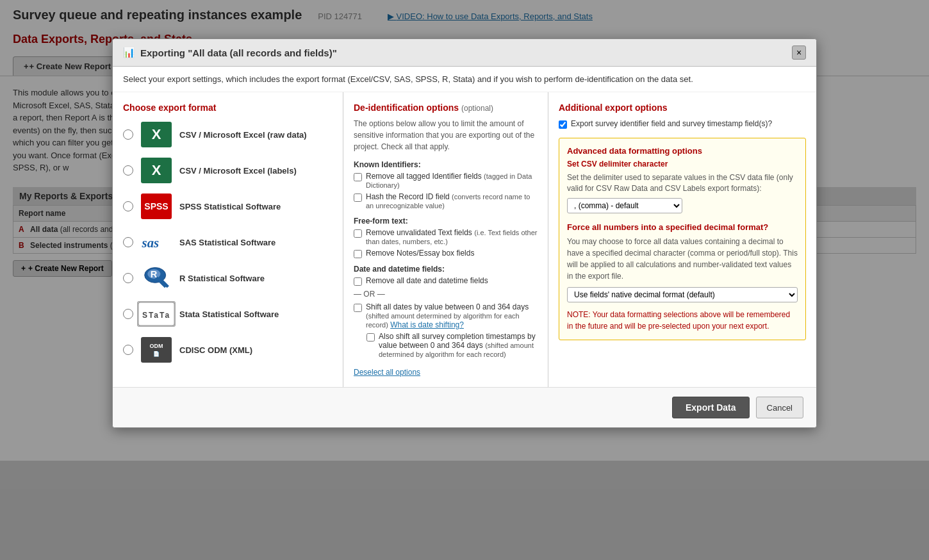 This screenshot has width=929, height=560. What do you see at coordinates (446, 281) in the screenshot?
I see `remove-dates-check-row: Remove all date and datetime fields` at bounding box center [446, 281].